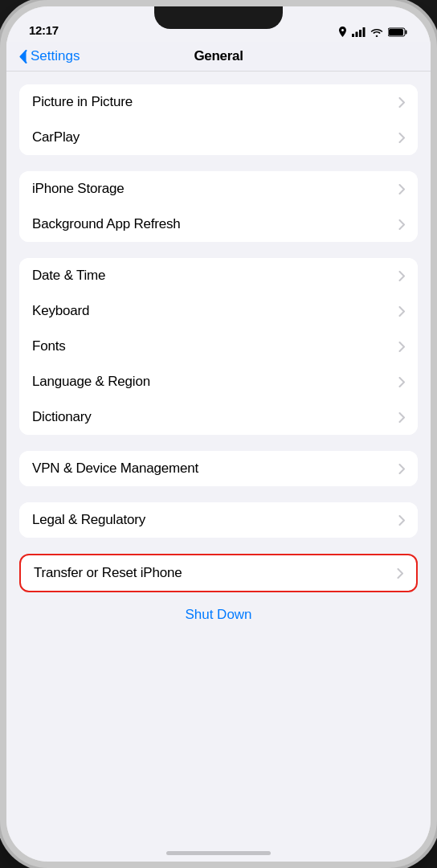 This screenshot has width=437, height=868. What do you see at coordinates (116, 469) in the screenshot?
I see `item-label: VPN & Device Management` at bounding box center [116, 469].